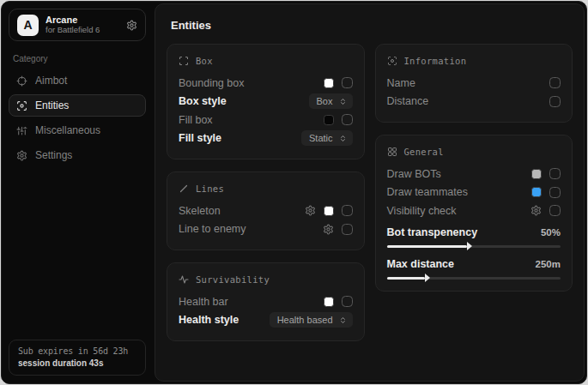 This screenshot has width=588, height=385. I want to click on max-distance-slider, so click(474, 278).